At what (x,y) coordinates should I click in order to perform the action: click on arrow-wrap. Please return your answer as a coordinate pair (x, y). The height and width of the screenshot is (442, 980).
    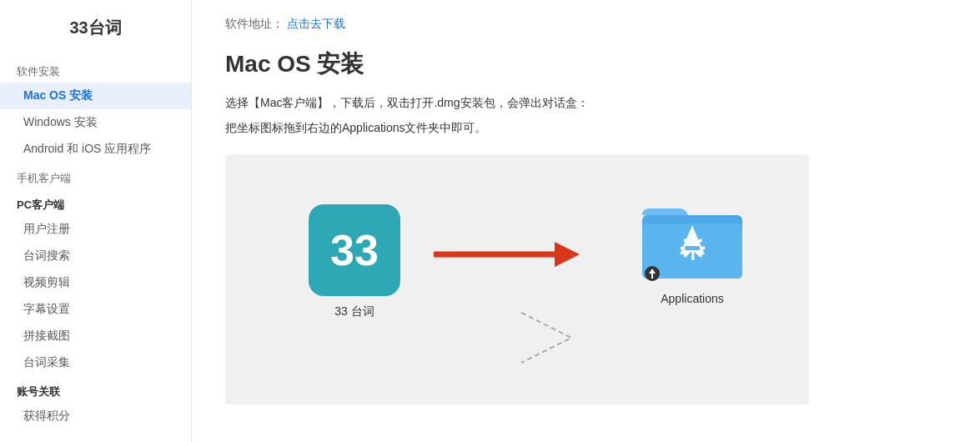
    Looking at the image, I should click on (509, 254).